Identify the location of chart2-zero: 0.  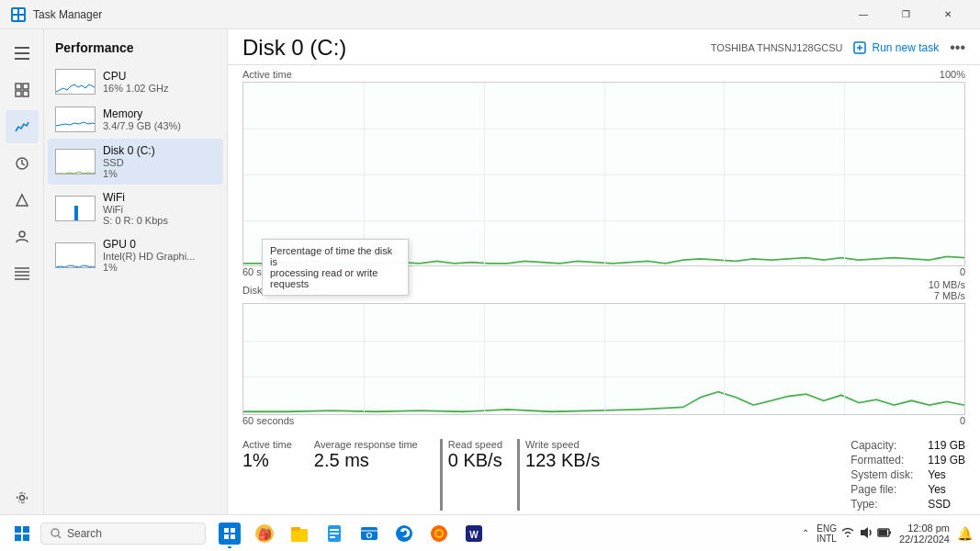
(963, 421).